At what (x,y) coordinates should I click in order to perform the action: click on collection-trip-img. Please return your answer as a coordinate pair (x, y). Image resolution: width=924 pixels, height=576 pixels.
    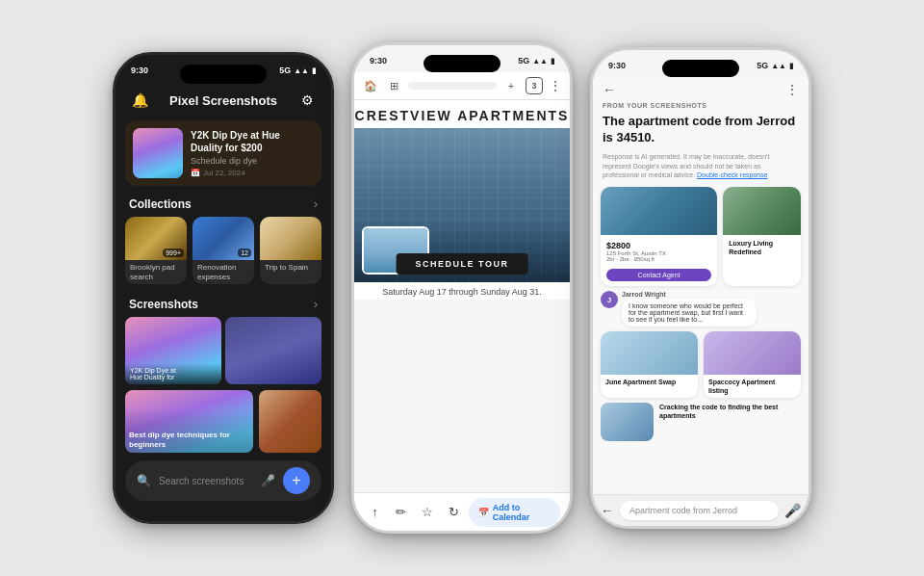
    Looking at the image, I should click on (291, 239).